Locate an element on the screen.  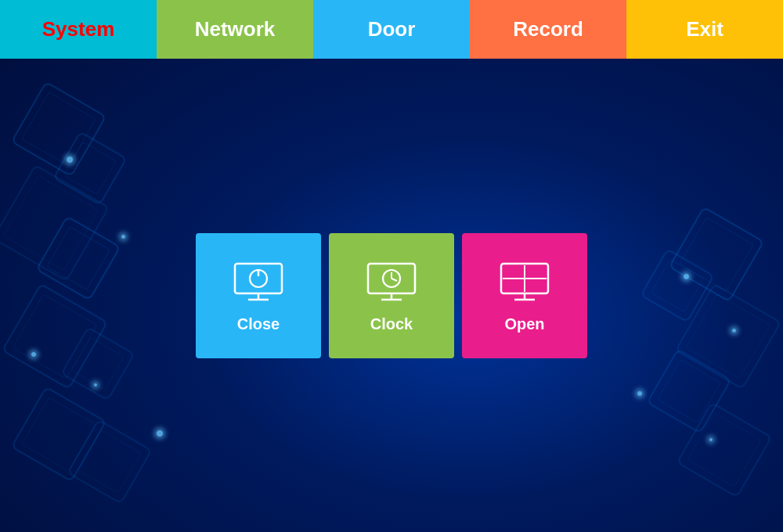
clock-monitor-icon is located at coordinates (392, 282).